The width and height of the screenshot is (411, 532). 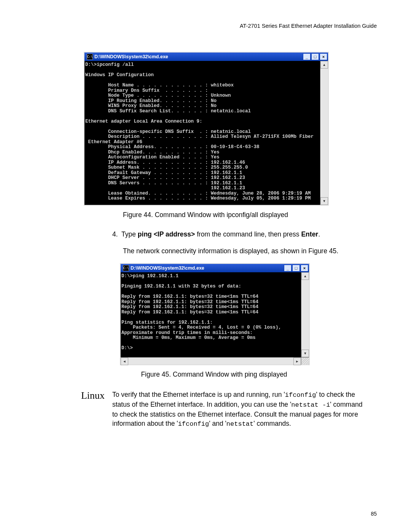 What do you see at coordinates (215, 314) in the screenshot?
I see `cmd-window-ping: C:\ D:\WINDOWS\system32\cmd.exe _ □ × D:…` at bounding box center [215, 314].